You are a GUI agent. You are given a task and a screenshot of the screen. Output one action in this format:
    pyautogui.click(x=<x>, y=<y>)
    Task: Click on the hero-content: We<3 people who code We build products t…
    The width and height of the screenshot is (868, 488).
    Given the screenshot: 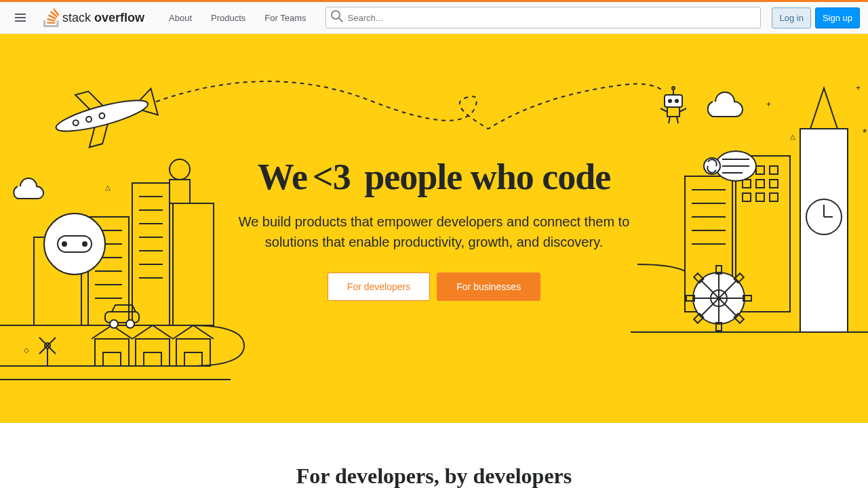 What is the action you would take?
    pyautogui.click(x=434, y=228)
    